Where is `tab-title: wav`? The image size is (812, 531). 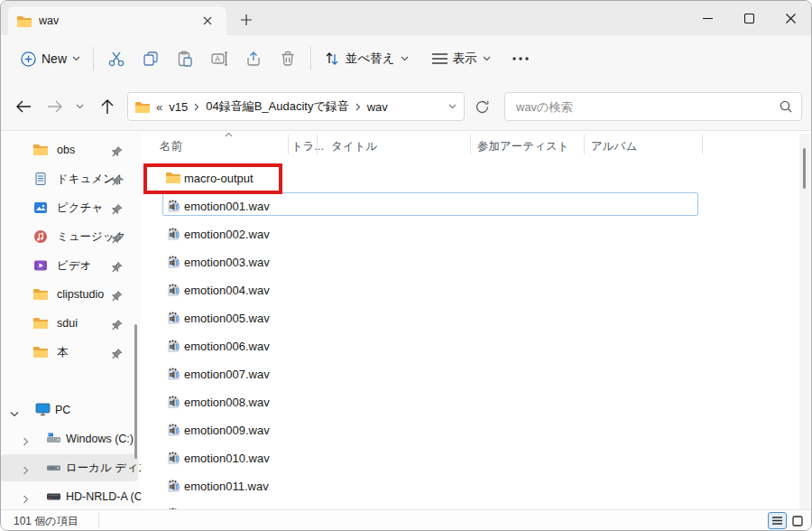 tab-title: wav is located at coordinates (118, 21).